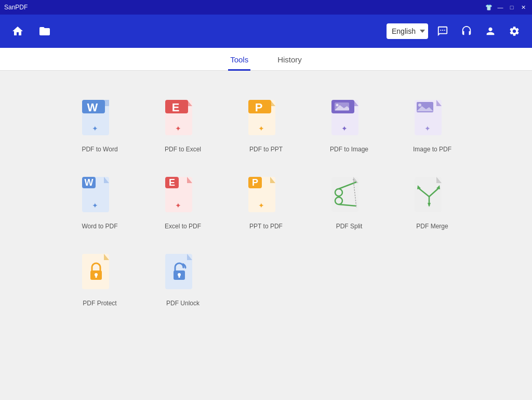  I want to click on shirt-icon: 👕, so click(489, 7).